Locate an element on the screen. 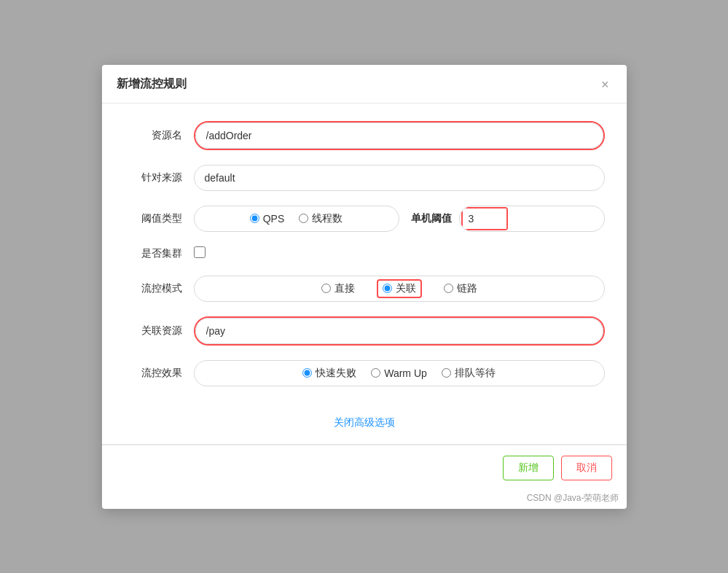  fast-fail-radio is located at coordinates (308, 373).